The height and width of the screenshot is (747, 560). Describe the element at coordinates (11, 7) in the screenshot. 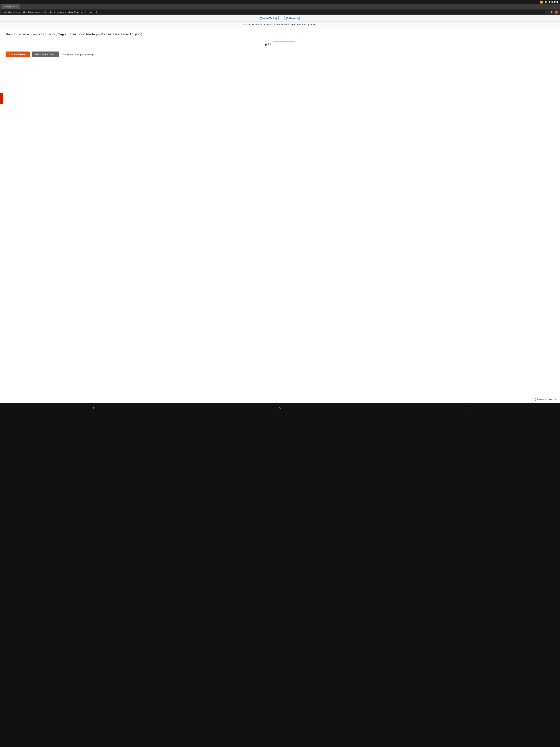

I see `browser-tab: aching and ×` at that location.